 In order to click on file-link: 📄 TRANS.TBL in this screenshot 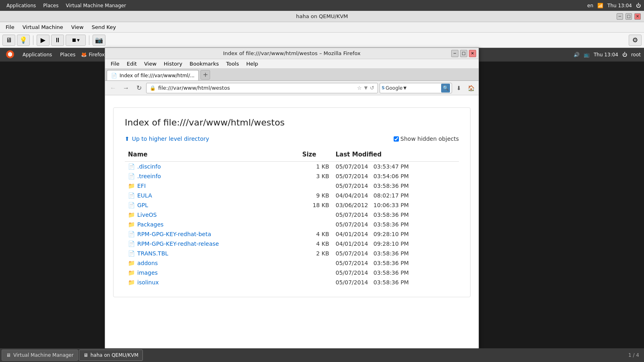, I will do `click(202, 253)`.